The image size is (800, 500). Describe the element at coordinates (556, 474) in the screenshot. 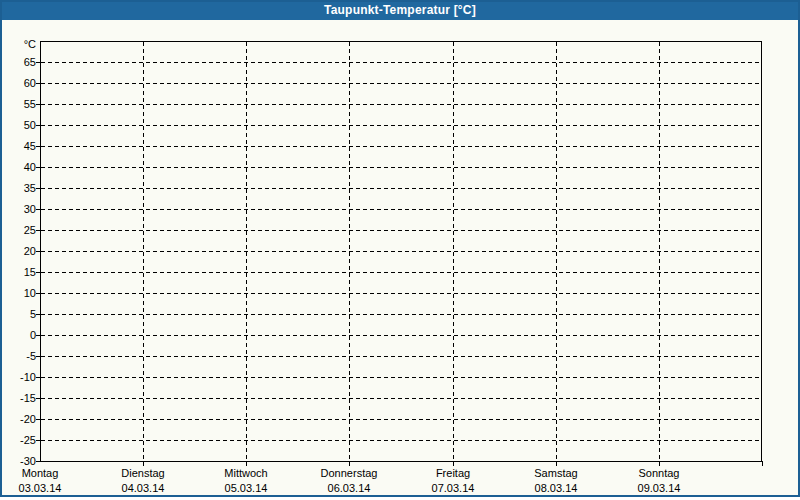

I see `x-day-label: Samstag` at that location.